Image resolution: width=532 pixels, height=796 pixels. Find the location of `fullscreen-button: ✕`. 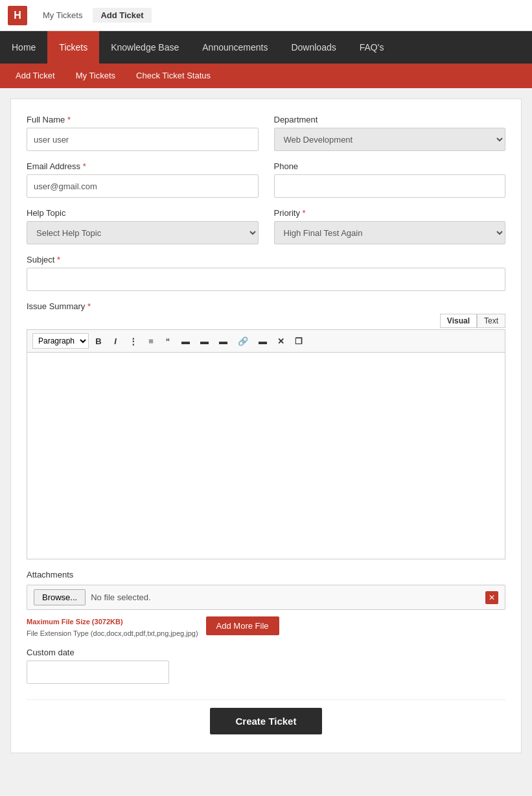

fullscreen-button: ✕ is located at coordinates (281, 341).